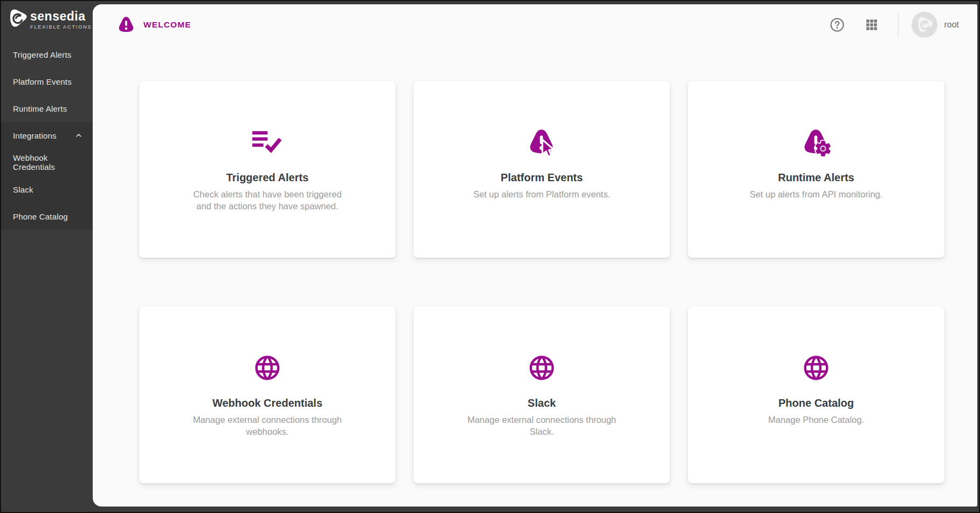 The height and width of the screenshot is (513, 980). What do you see at coordinates (267, 201) in the screenshot?
I see `card-description: Check alerts that have been triggered an…` at bounding box center [267, 201].